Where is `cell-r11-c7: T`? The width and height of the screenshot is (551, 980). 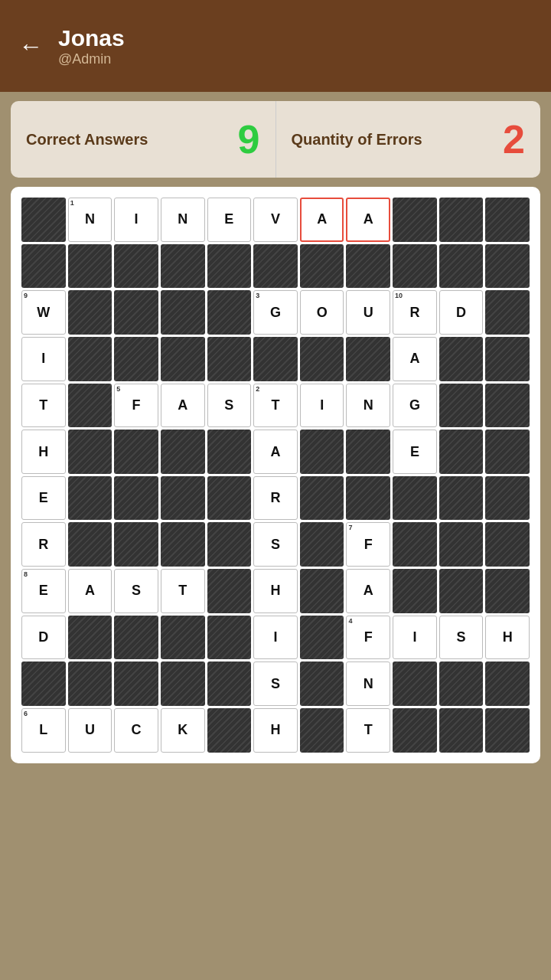
cell-r11-c7: T is located at coordinates (368, 730).